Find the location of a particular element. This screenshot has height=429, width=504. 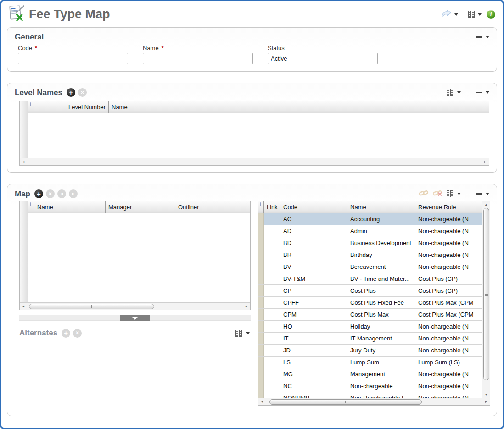

workflow-arrow-icon is located at coordinates (446, 15).